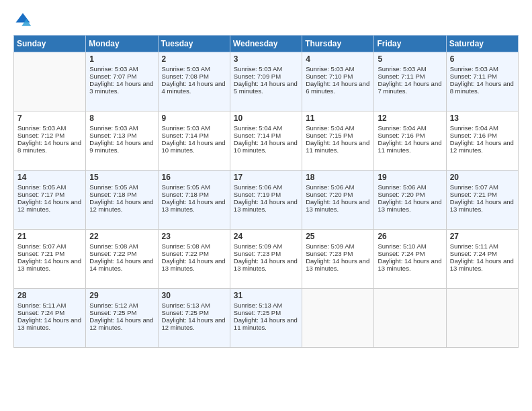 This screenshot has width=532, height=411. Describe the element at coordinates (50, 259) in the screenshot. I see `calendar-cell: 21 Sunrise: 5:07 AM Sunset: 7:21 PM Dayl…` at that location.